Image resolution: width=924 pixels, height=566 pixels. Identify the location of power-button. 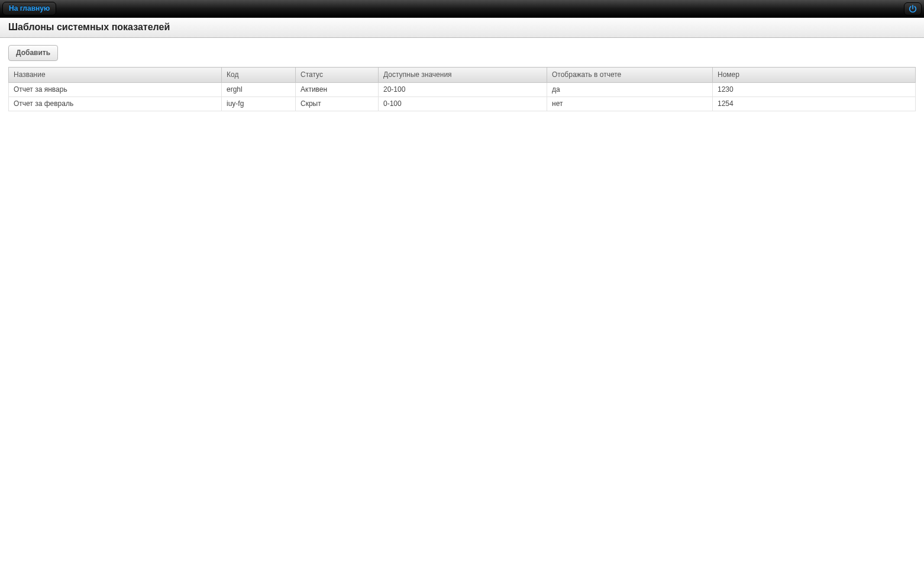
(913, 9).